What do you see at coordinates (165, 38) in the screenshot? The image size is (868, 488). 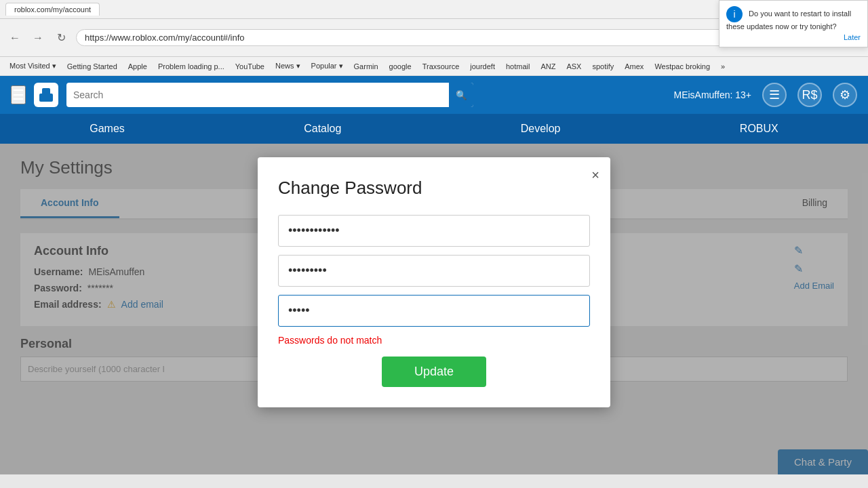 I see `url-text: https://www.roblox.com/my/account#/info` at bounding box center [165, 38].